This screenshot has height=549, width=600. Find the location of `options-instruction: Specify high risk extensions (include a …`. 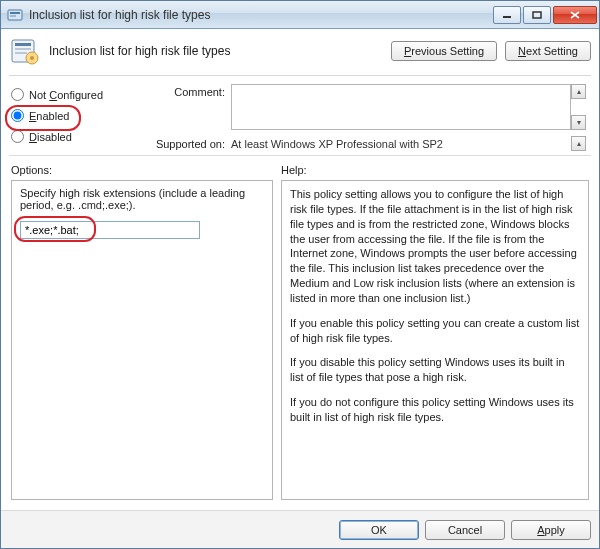

options-instruction: Specify high risk extensions (include a … is located at coordinates (142, 199).